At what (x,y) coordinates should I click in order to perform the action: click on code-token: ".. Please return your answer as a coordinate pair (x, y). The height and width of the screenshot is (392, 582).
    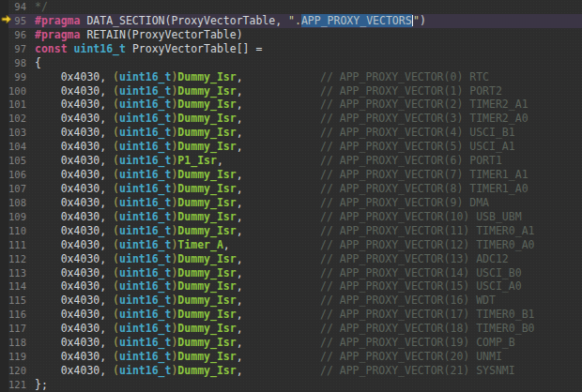
    Looking at the image, I should click on (295, 21).